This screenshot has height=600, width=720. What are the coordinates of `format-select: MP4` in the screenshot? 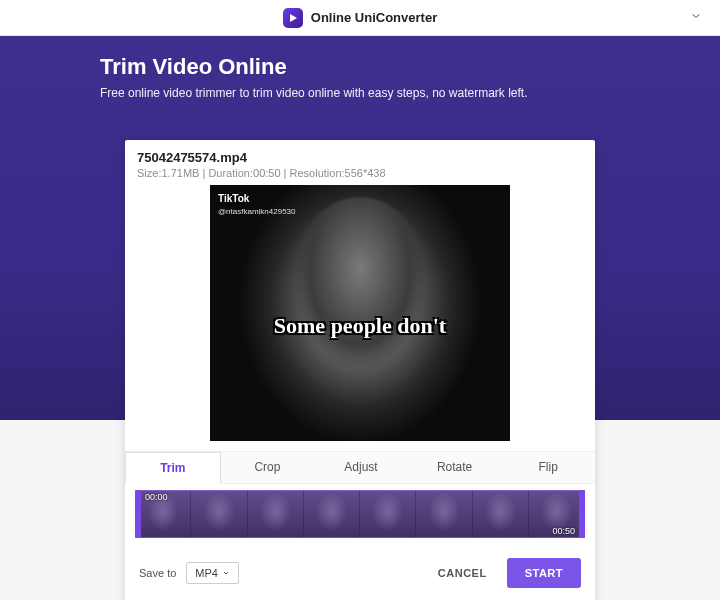 It's located at (212, 573).